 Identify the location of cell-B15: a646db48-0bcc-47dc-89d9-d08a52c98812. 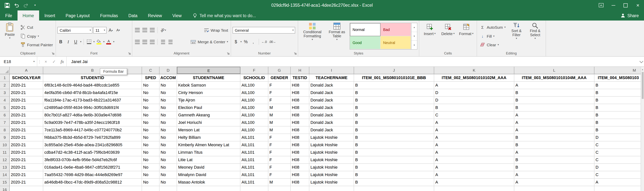
(92, 182).